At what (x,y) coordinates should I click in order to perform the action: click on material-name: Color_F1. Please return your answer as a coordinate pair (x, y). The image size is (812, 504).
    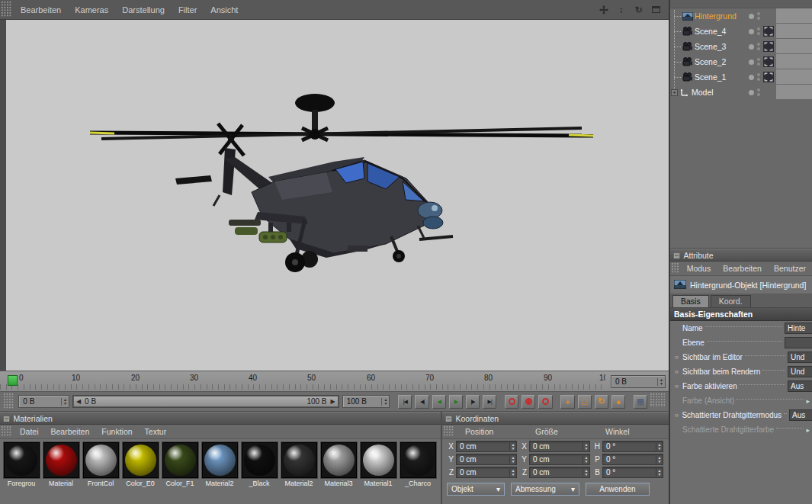
    Looking at the image, I should click on (180, 483).